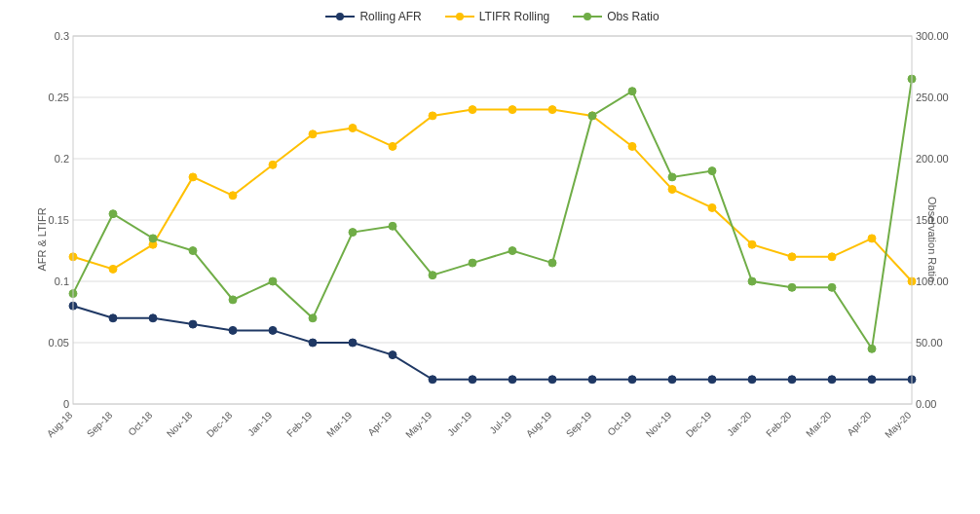 This screenshot has width=980, height=514. I want to click on svg-text: 0.15, so click(58, 220).